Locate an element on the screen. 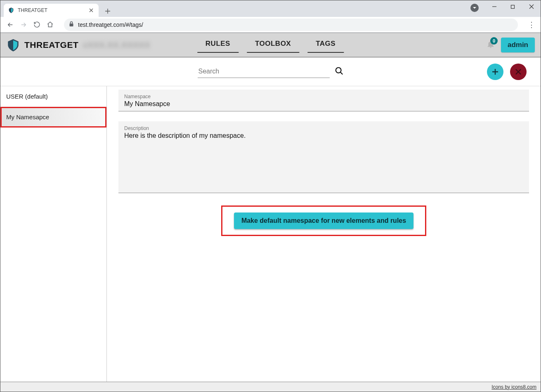  new-tab-button is located at coordinates (108, 11).